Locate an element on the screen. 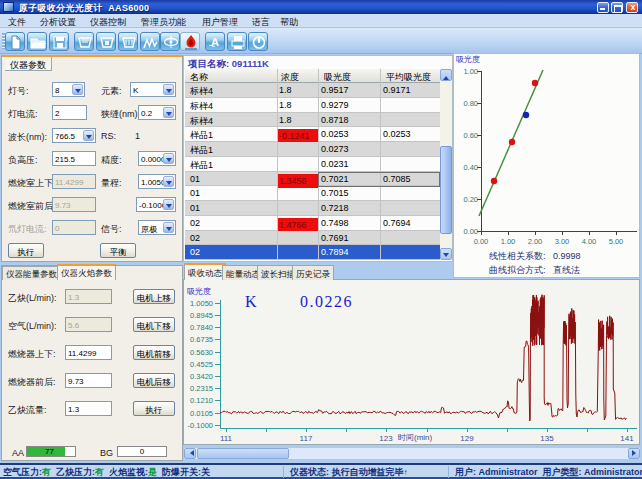 The width and height of the screenshot is (642, 479). svg-text: 0.2315 is located at coordinates (202, 388).